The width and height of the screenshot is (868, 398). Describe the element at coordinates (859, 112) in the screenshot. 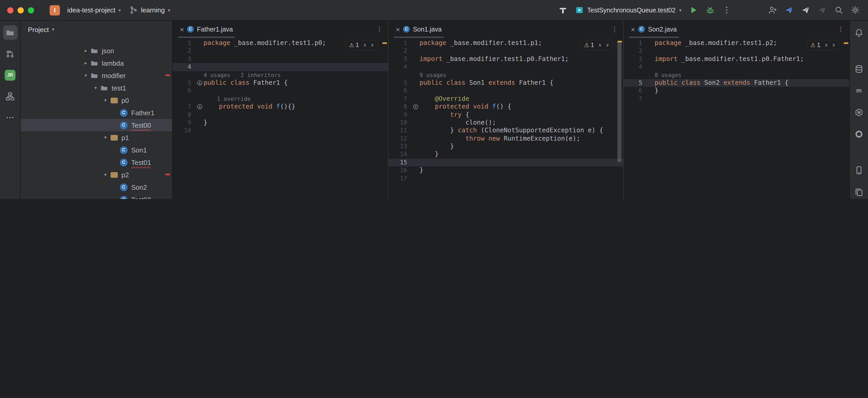

I see `plugin-hexagon-button` at that location.